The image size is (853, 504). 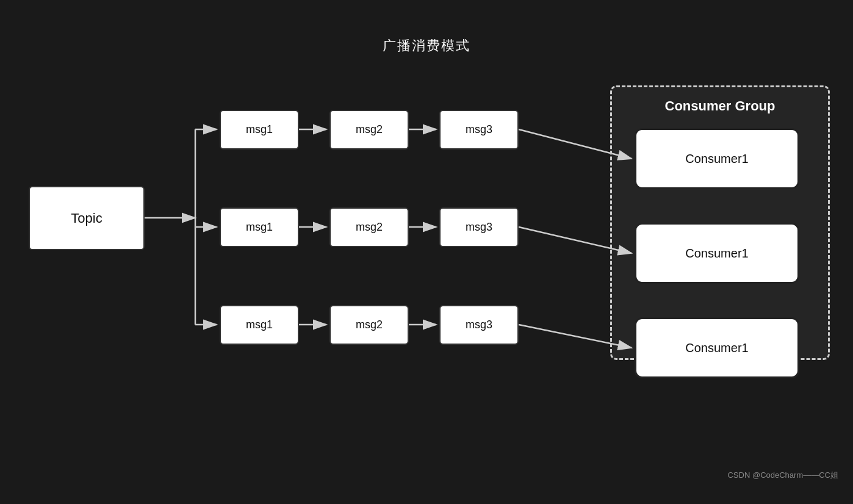 I want to click on page-title: 广播消费模式, so click(x=426, y=27).